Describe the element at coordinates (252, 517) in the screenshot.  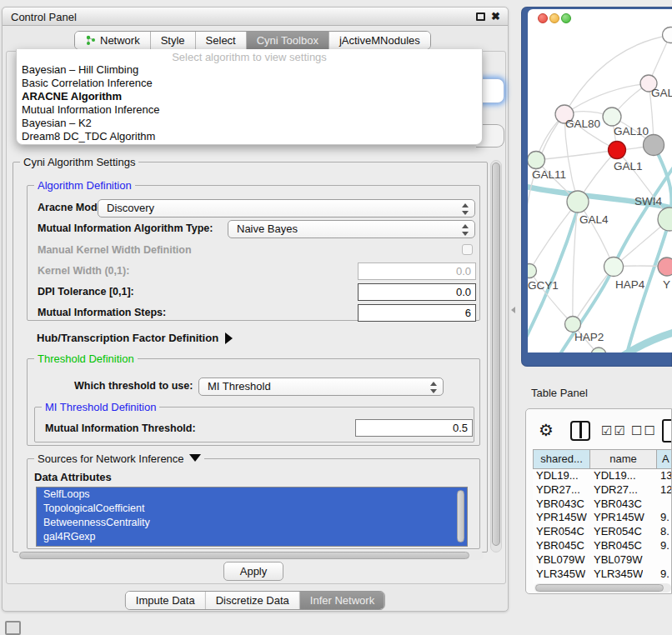
I see `data-attributes-list: SelfLoops TopologicalCoefficient Between…` at that location.